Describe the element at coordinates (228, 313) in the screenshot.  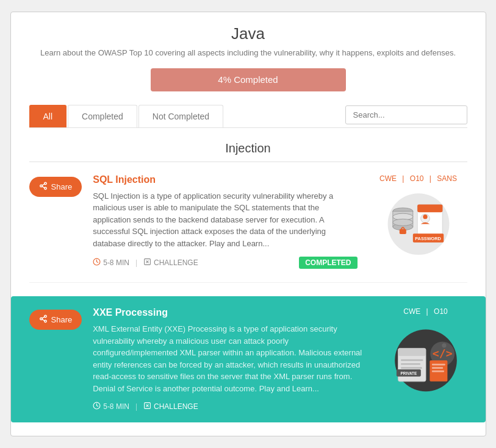
I see `card-title-xxe: XXE Processing` at that location.